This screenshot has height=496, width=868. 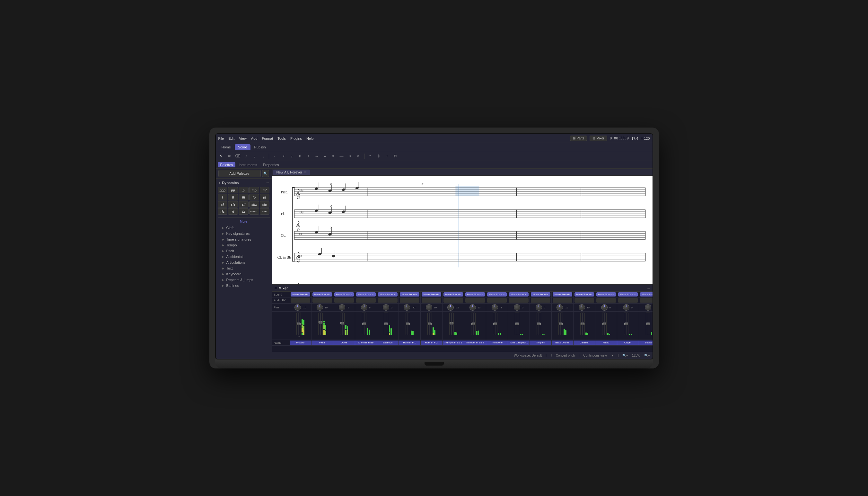 What do you see at coordinates (342, 156) in the screenshot?
I see `tool-tenuto: —` at bounding box center [342, 156].